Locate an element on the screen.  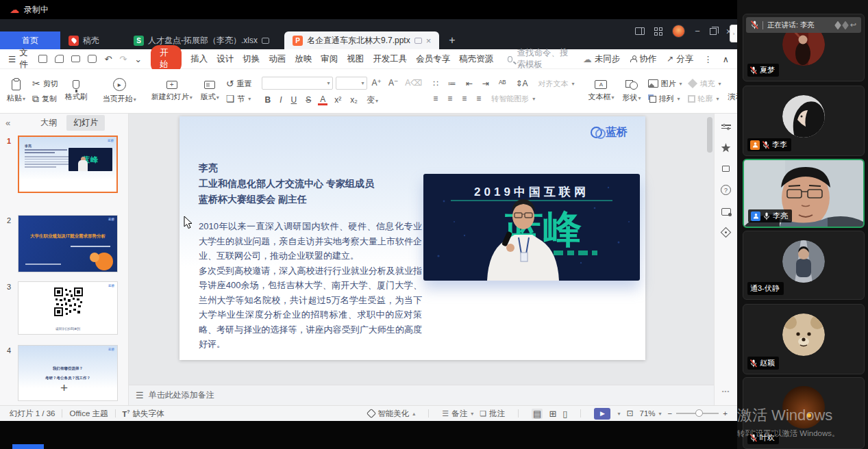
properties-icon is located at coordinates (726, 127).